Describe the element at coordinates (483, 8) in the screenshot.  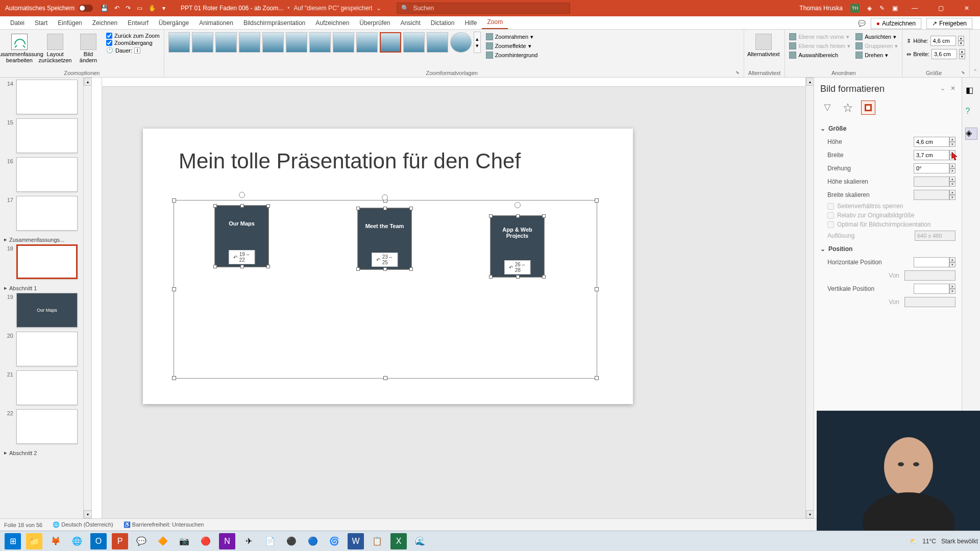
I see `search-box: 🔍 Suchen` at that location.